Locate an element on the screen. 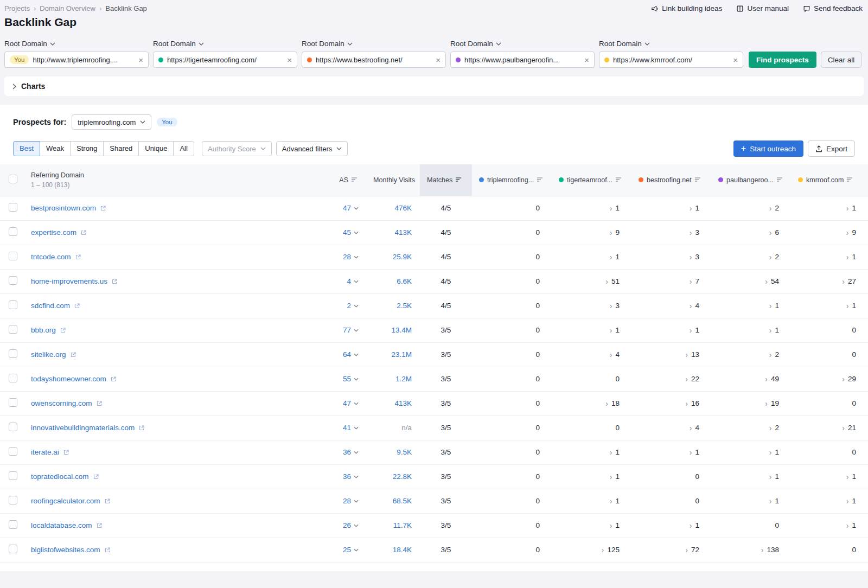 This screenshot has height=588, width=868. backlink-count-cell: ›125 is located at coordinates (591, 550).